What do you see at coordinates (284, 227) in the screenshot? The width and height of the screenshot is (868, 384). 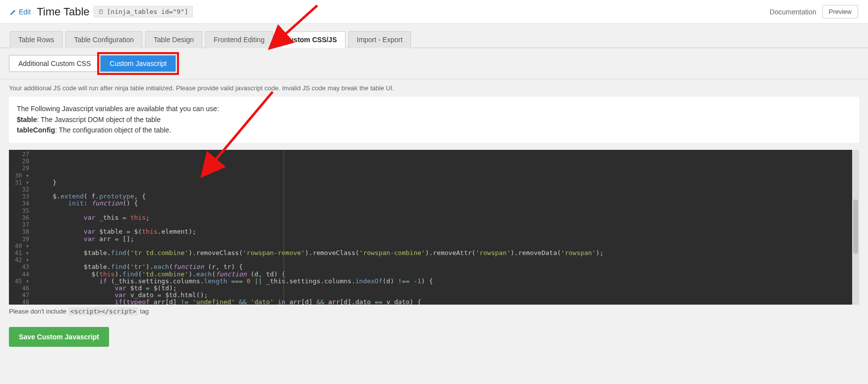 I see `print-margin` at bounding box center [284, 227].